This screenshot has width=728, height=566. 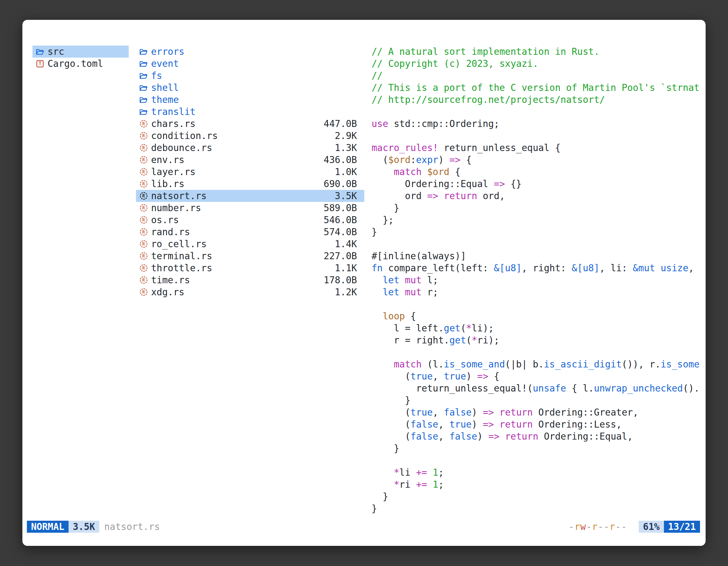 I want to click on code-line: r = right.get(*ri);, so click(x=536, y=340).